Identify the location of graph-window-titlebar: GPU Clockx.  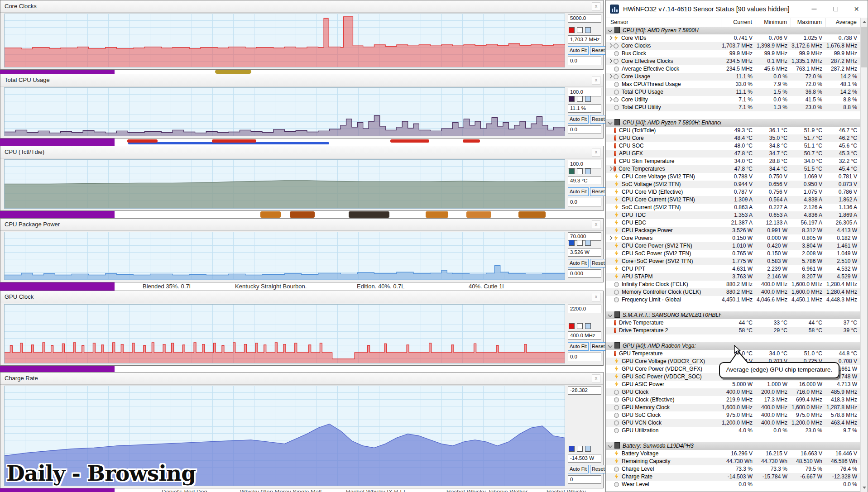
(302, 297).